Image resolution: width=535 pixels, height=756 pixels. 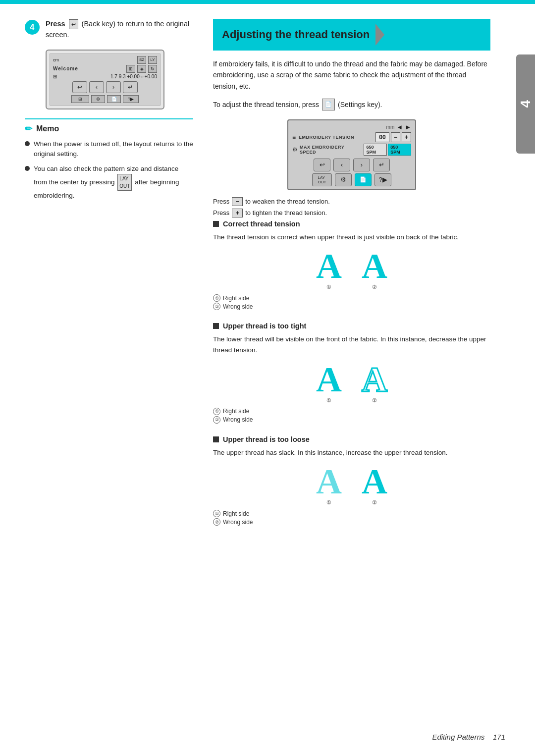 I want to click on lcd2-ok-btn: ↵, so click(x=381, y=165).